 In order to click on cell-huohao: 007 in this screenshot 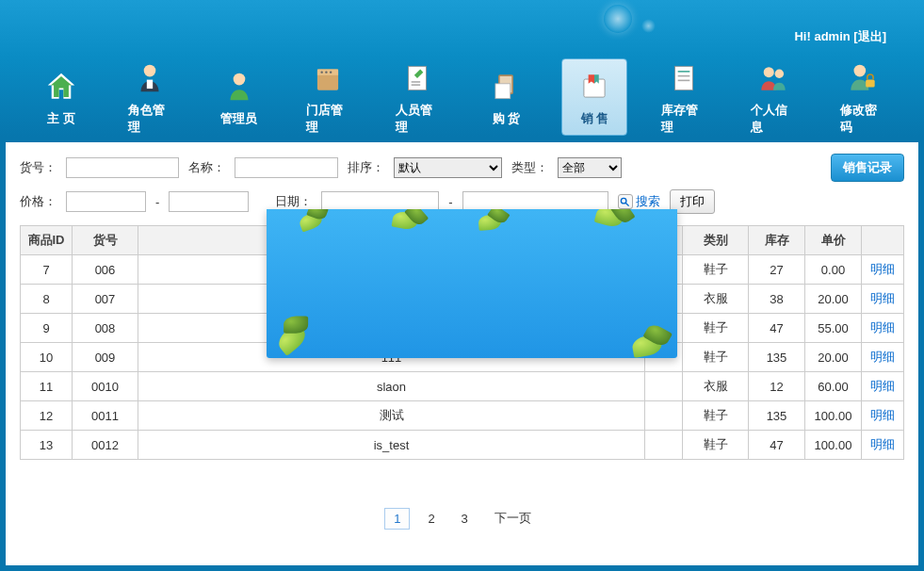, I will do `click(105, 300)`.